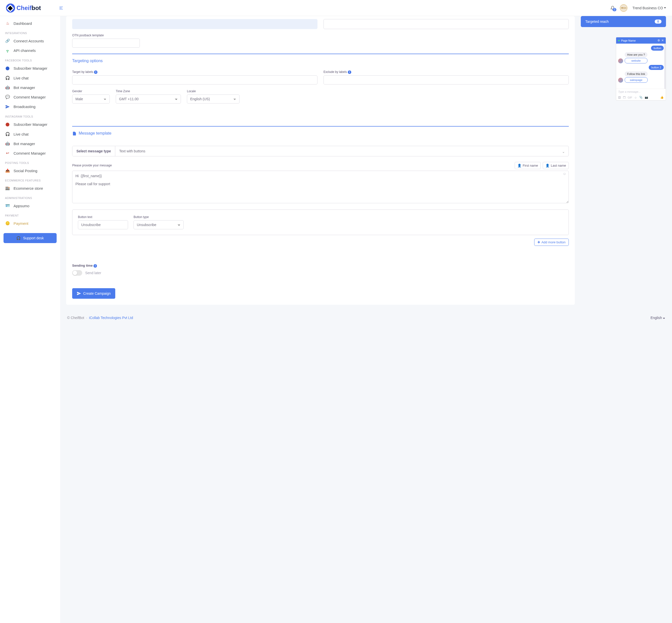  What do you see at coordinates (636, 80) in the screenshot?
I see `preview-link-button: salespage` at bounding box center [636, 80].